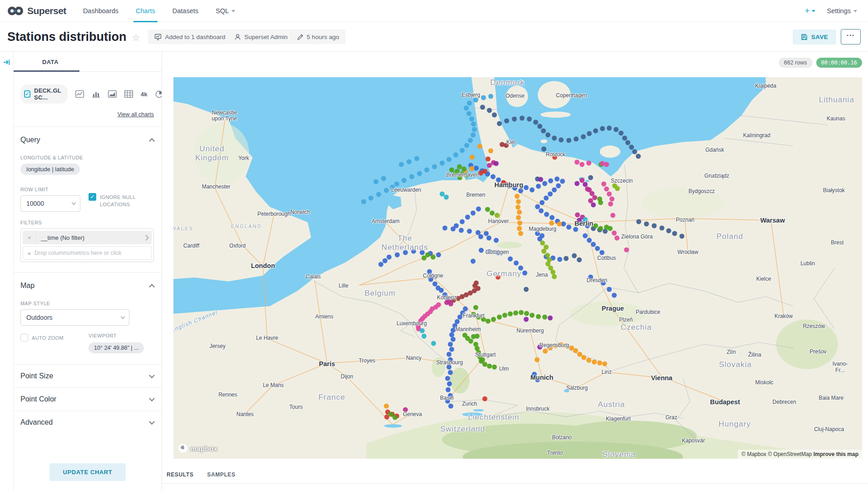 The width and height of the screenshot is (868, 491). I want to click on map-label: Rzeszów, so click(814, 327).